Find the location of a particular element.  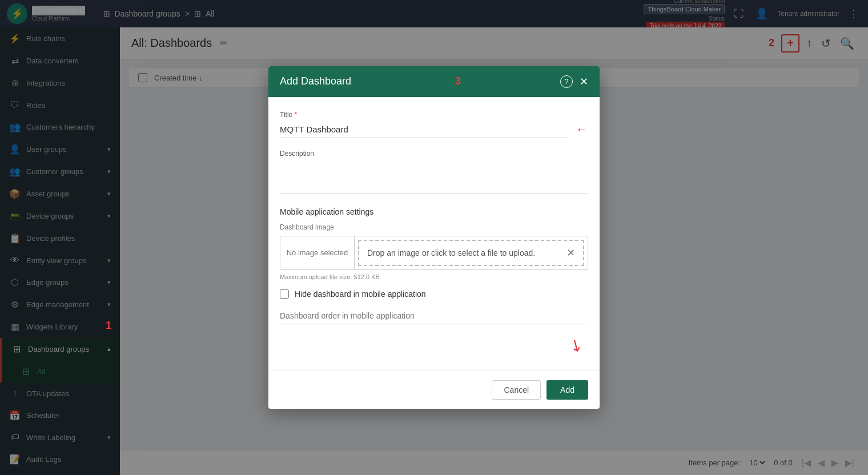

description-input is located at coordinates (434, 177).